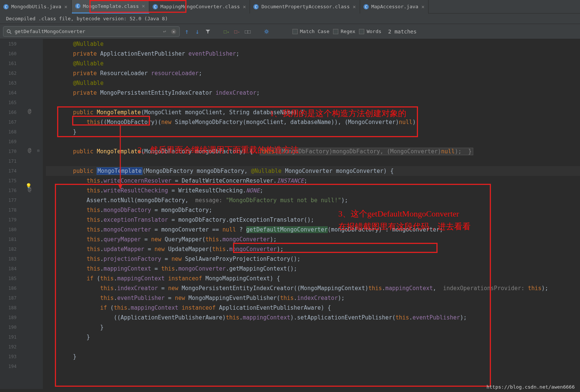 This screenshot has width=580, height=392. Describe the element at coordinates (187, 32) in the screenshot. I see `prev-match-icon: ↑` at that location.